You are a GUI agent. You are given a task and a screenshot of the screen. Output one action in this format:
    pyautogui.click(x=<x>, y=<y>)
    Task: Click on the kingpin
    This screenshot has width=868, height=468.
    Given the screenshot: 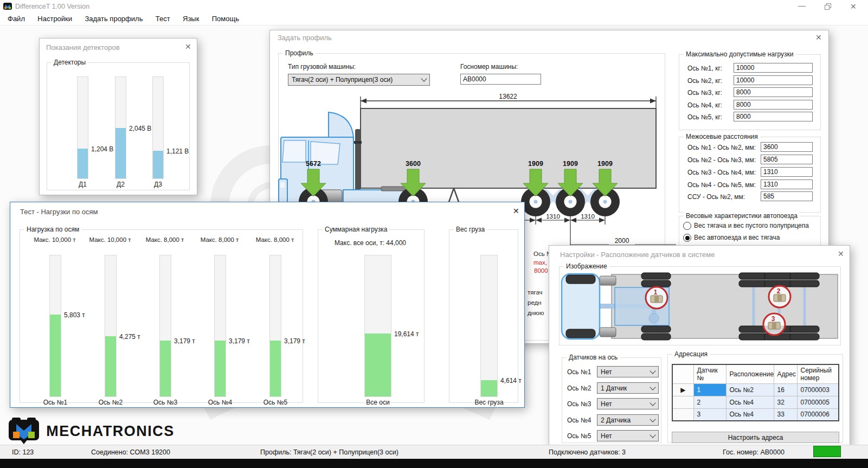 What is the action you would take?
    pyautogui.click(x=654, y=318)
    